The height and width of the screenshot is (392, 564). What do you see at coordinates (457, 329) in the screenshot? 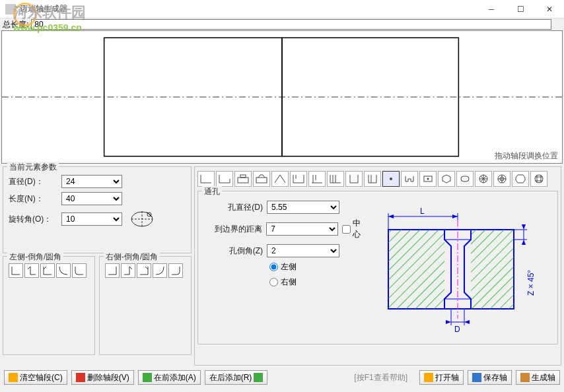
I see `svg-text: D` at bounding box center [457, 329].